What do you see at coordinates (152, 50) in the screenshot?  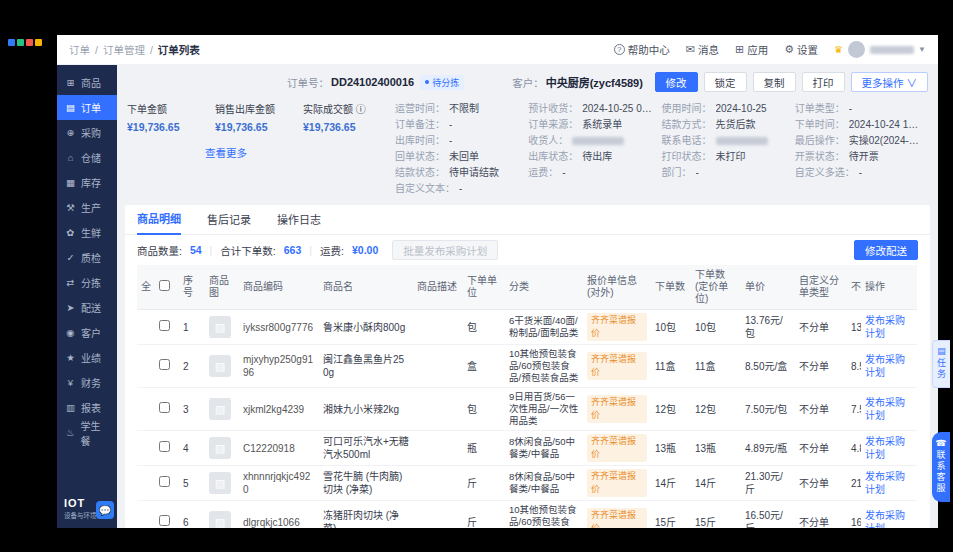 I see `breadcrumb-sep: /` at bounding box center [152, 50].